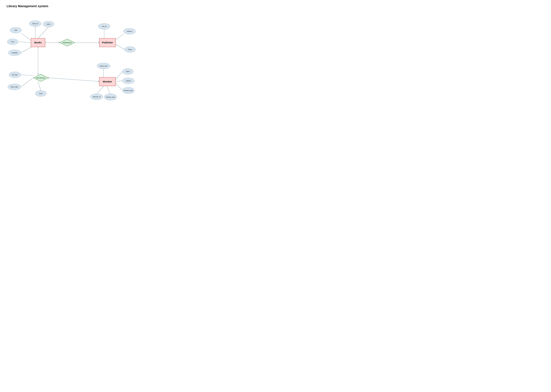  Describe the element at coordinates (48, 24) in the screenshot. I see `attr-author: Author` at that location.